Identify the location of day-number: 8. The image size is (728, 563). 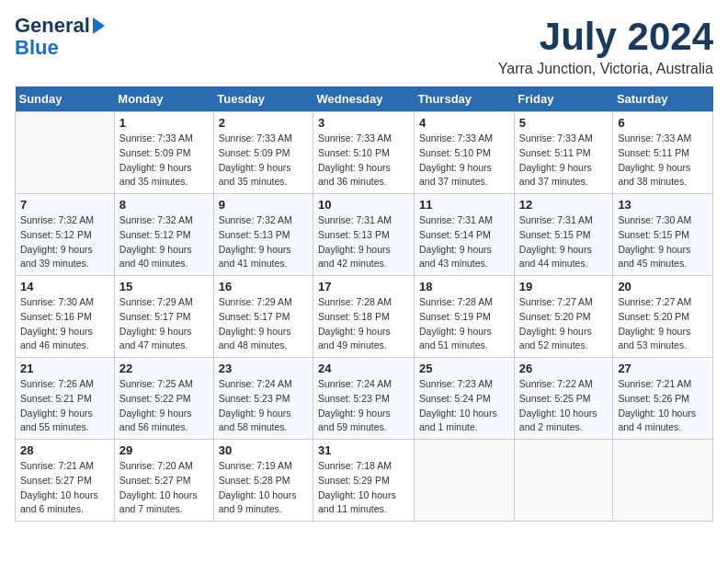
(164, 204).